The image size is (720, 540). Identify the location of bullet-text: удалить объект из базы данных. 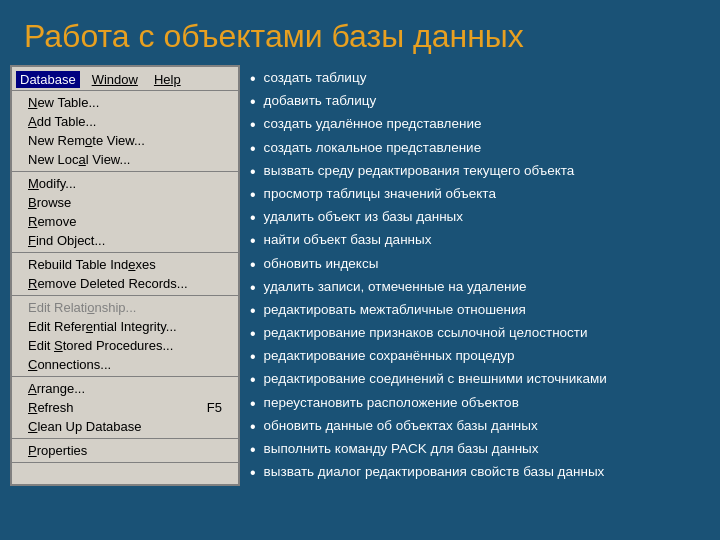
(364, 218).